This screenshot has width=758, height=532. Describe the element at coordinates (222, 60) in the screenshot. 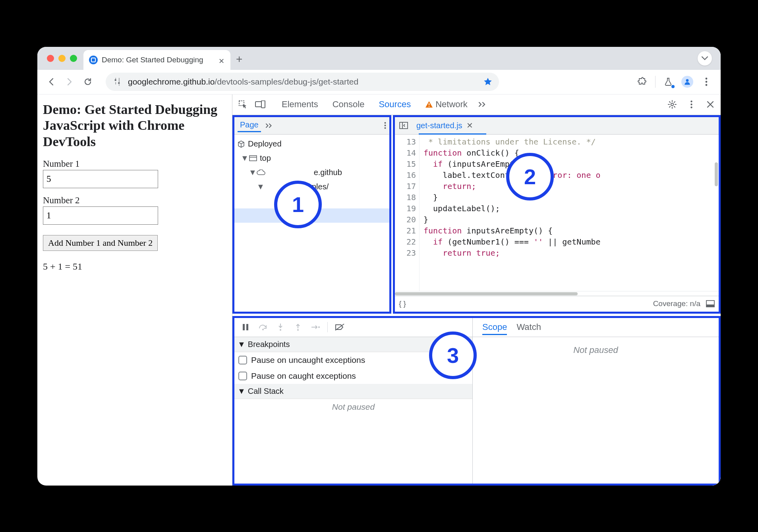

I see `close-tab-button: ✕` at that location.